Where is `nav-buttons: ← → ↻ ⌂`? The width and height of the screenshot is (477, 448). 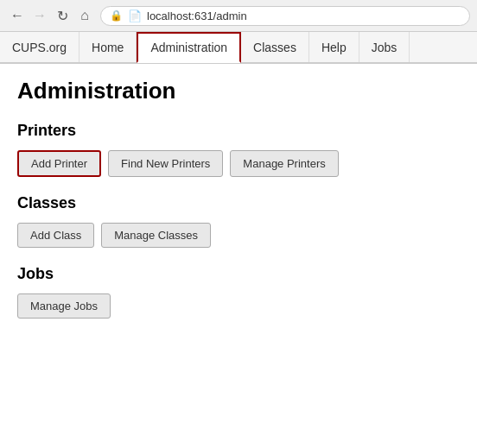
nav-buttons: ← → ↻ ⌂ is located at coordinates (51, 16).